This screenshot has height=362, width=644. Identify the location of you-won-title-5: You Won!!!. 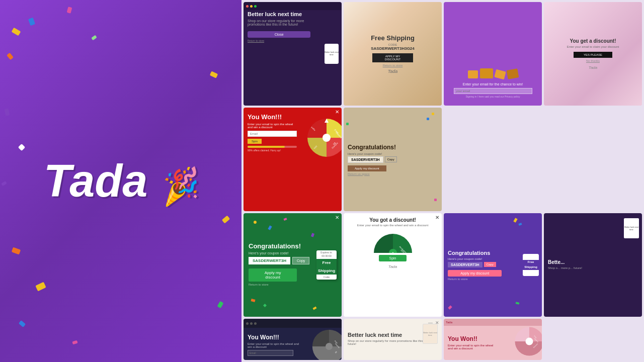
(272, 117).